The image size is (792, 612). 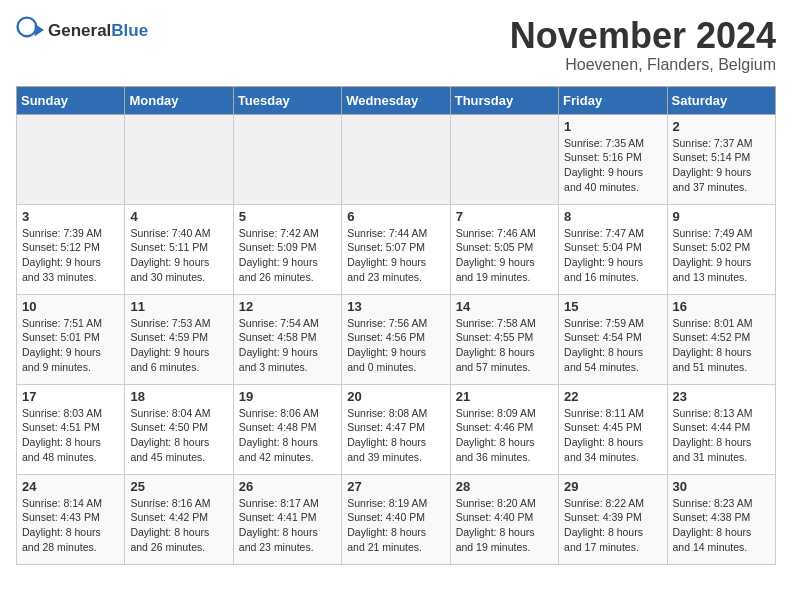 What do you see at coordinates (504, 339) in the screenshot?
I see `day-cell: 14Sunrise: 7:58 AM Sunset: 4:55 PM Dayli…` at bounding box center [504, 339].